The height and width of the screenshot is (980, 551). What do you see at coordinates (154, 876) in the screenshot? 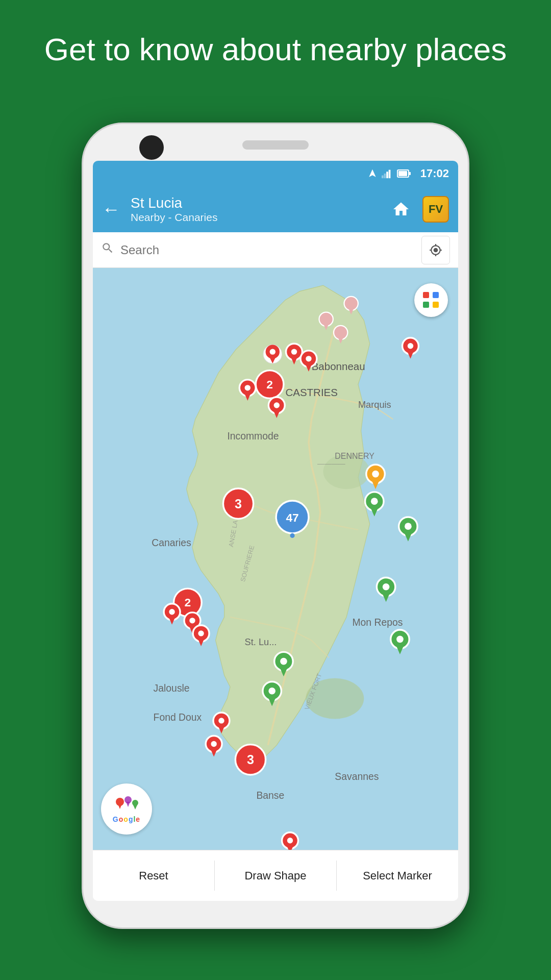
I see `reset-button: Reset` at bounding box center [154, 876].